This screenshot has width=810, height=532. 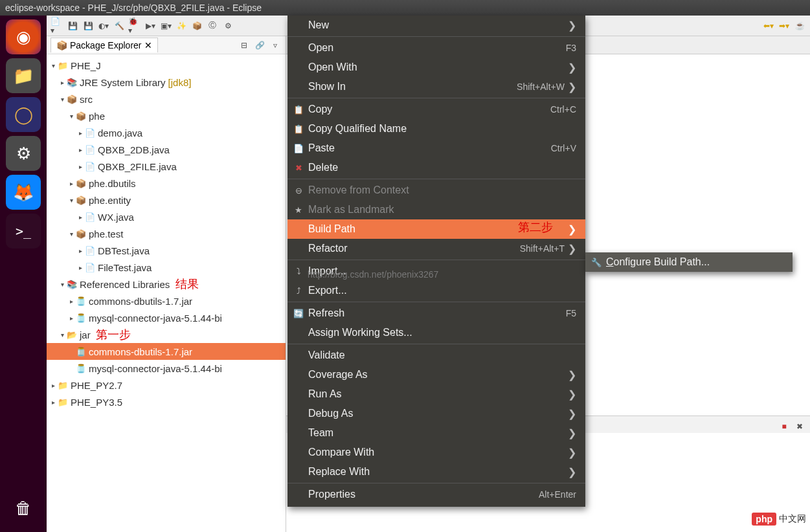 What do you see at coordinates (298, 110) in the screenshot?
I see `copy-icon: 📋` at bounding box center [298, 110].